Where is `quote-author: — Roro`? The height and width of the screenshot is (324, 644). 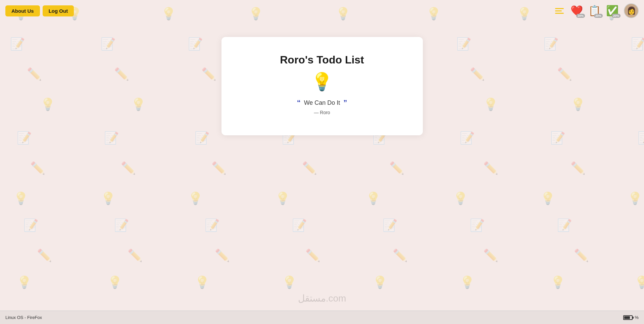 quote-author: — Roro is located at coordinates (322, 112).